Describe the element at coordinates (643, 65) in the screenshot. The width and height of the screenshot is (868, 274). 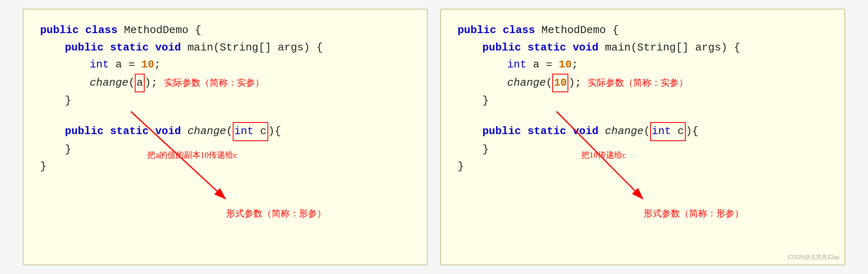
I see `line-int-a-2: int a = 10;` at that location.